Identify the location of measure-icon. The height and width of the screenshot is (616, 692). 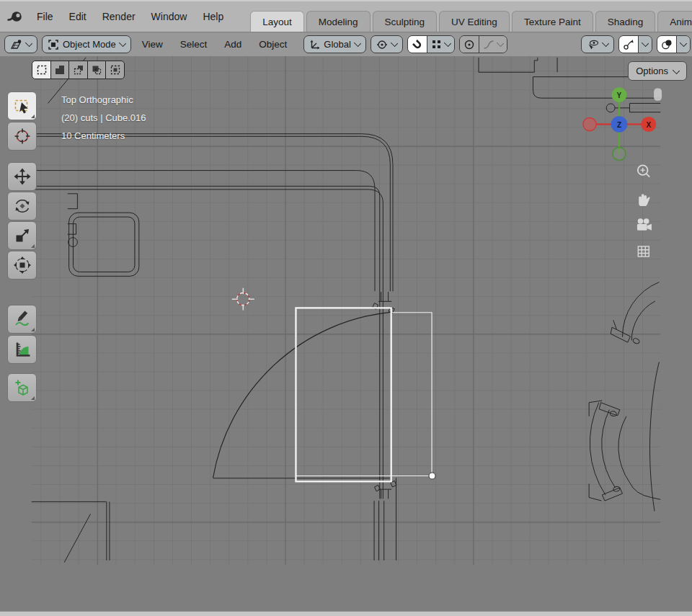
(22, 349).